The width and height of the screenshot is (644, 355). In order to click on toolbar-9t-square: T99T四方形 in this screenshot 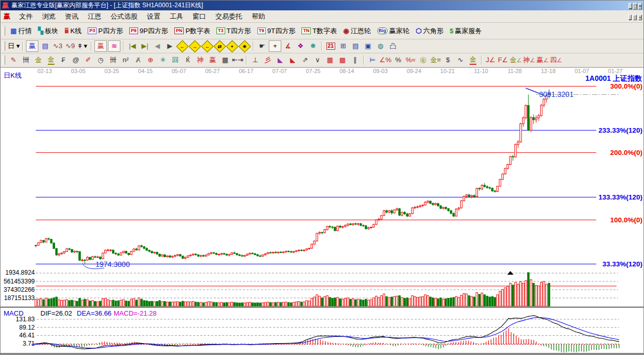, I will do `click(277, 31)`.